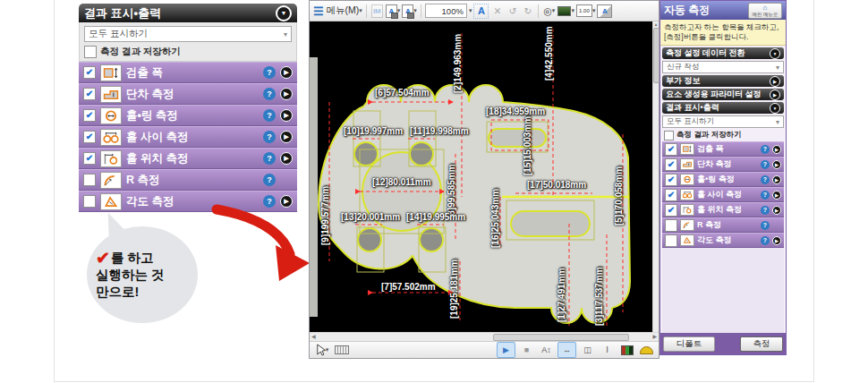  What do you see at coordinates (506, 350) in the screenshot?
I see `run-button: ▶` at bounding box center [506, 350].